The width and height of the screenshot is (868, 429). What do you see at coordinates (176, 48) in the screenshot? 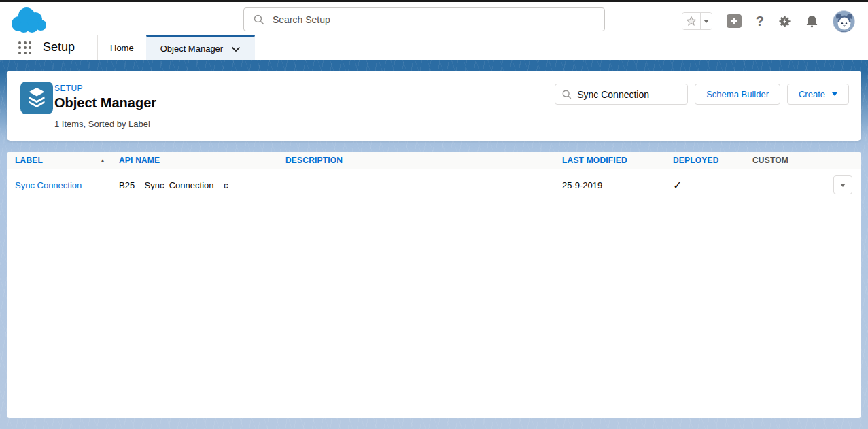
I see `nav-tabs: Home Object Manager` at bounding box center [176, 48].